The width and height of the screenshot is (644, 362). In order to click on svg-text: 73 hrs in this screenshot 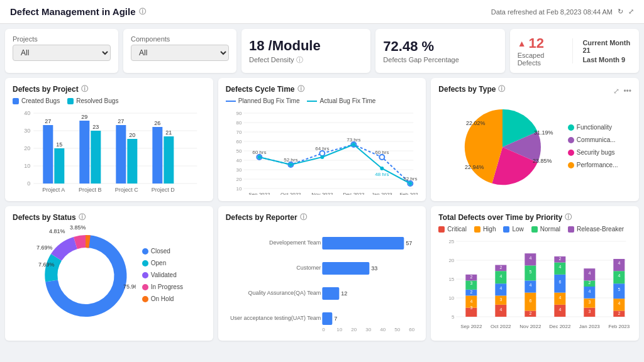, I will do `click(353, 140)`.